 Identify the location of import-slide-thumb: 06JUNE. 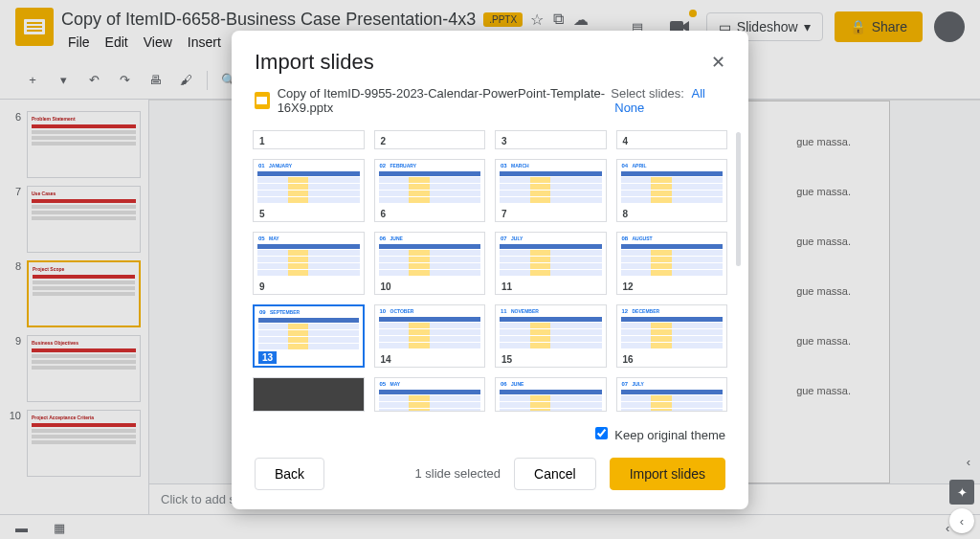
(551, 394).